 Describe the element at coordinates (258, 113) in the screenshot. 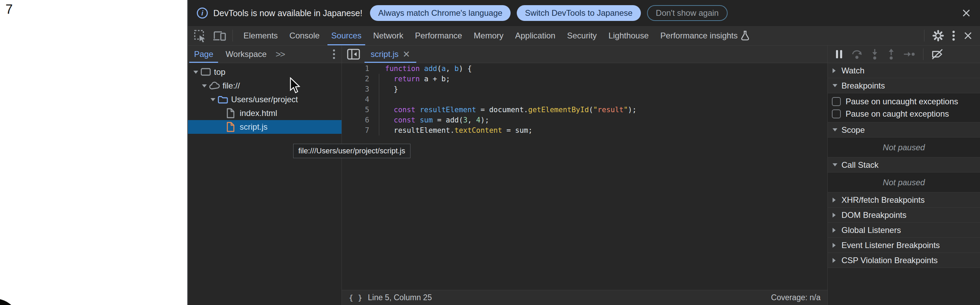

I see `tree-item-label: index.html` at that location.